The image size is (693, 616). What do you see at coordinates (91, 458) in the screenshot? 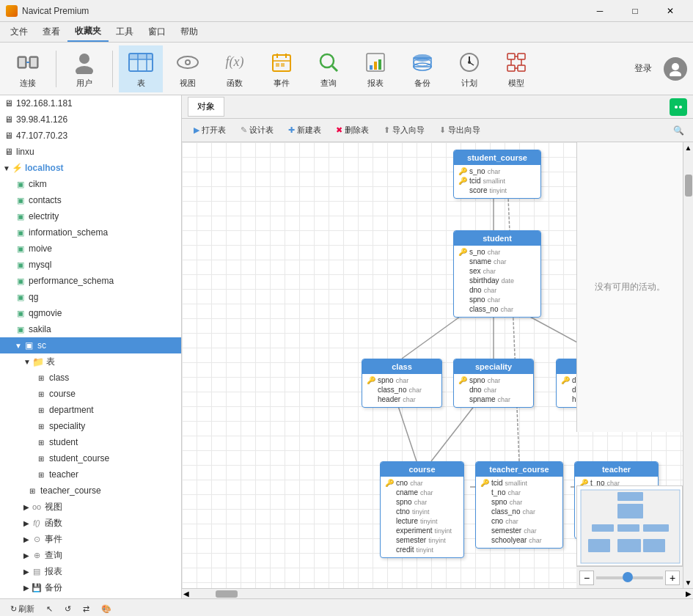
I see `sidebar-item-student-course: ⊞ student_course` at bounding box center [91, 458].